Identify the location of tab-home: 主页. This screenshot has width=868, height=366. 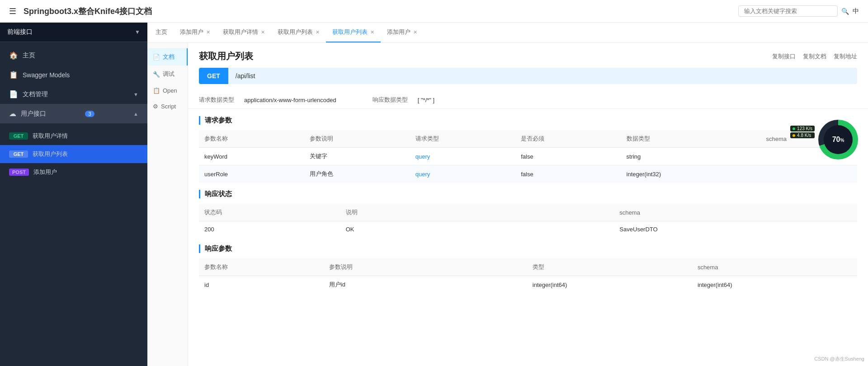
(161, 33).